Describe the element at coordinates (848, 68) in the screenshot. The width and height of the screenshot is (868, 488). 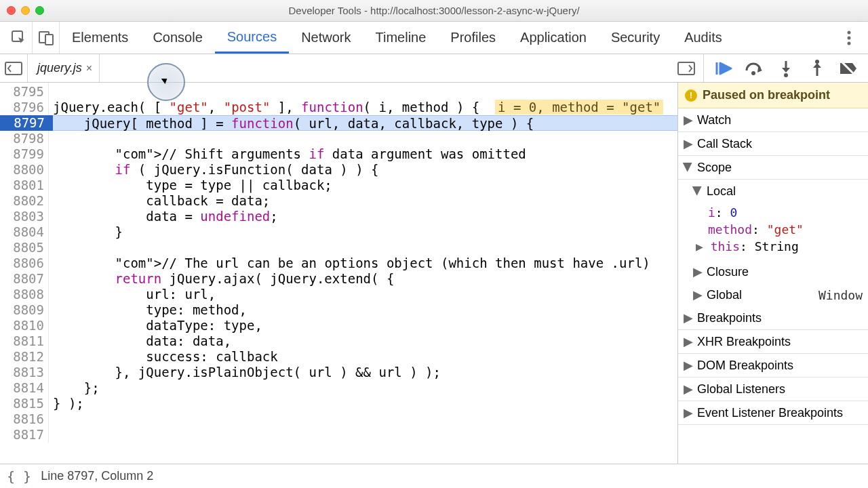
I see `deactivate-breakpoints-button` at that location.